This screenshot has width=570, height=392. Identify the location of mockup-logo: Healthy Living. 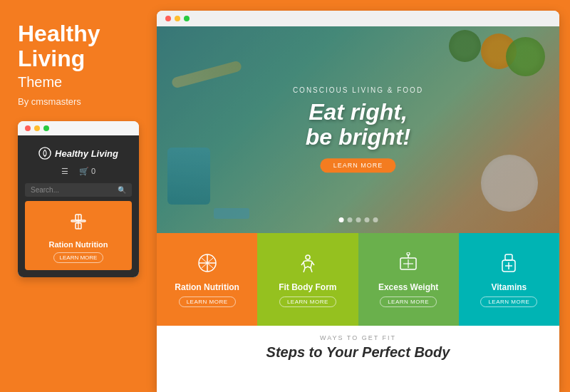
(78, 153).